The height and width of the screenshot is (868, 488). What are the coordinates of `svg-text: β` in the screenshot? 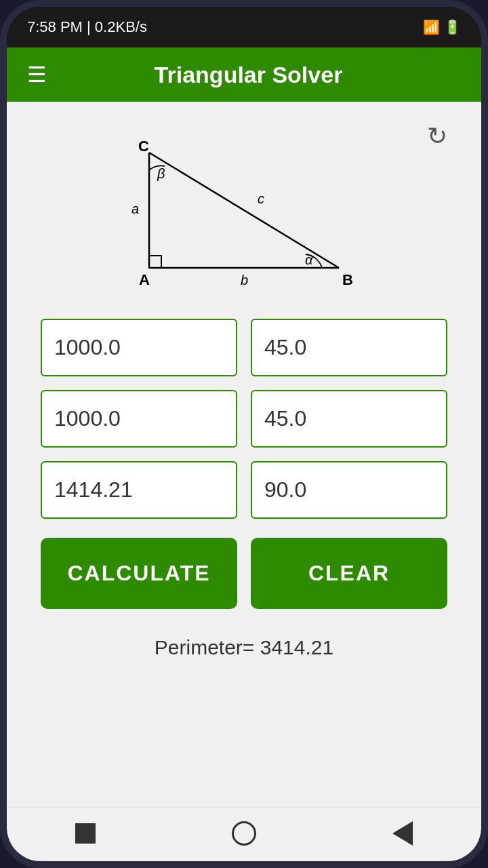 It's located at (161, 174).